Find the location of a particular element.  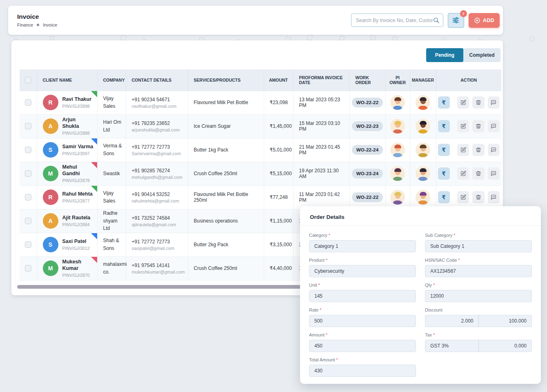

category-label: Category* is located at coordinates (362, 235).